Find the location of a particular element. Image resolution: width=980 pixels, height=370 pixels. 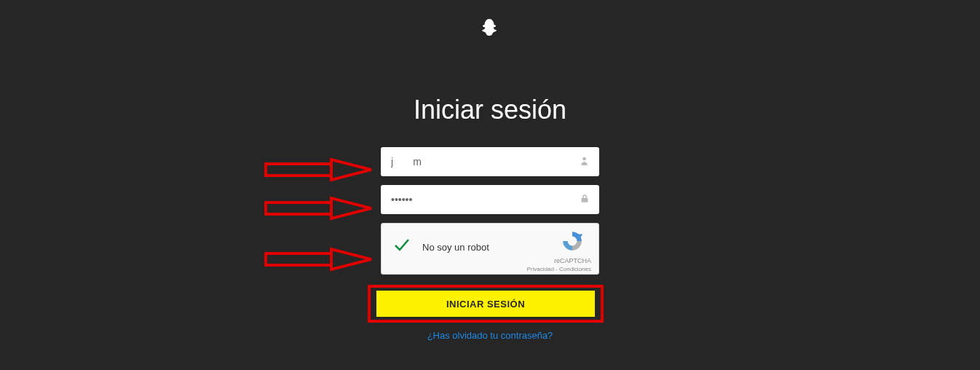

username-field is located at coordinates (490, 162).